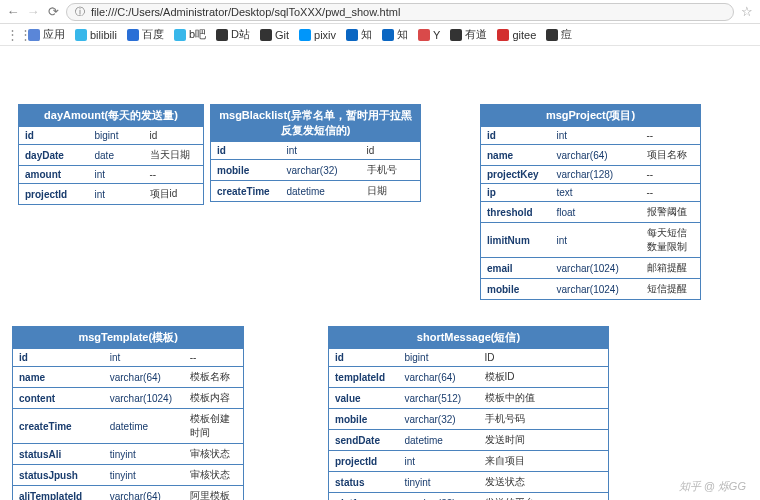 This screenshot has height=500, width=760. What do you see at coordinates (190, 34) in the screenshot?
I see `bookmark-item: b吧` at bounding box center [190, 34].